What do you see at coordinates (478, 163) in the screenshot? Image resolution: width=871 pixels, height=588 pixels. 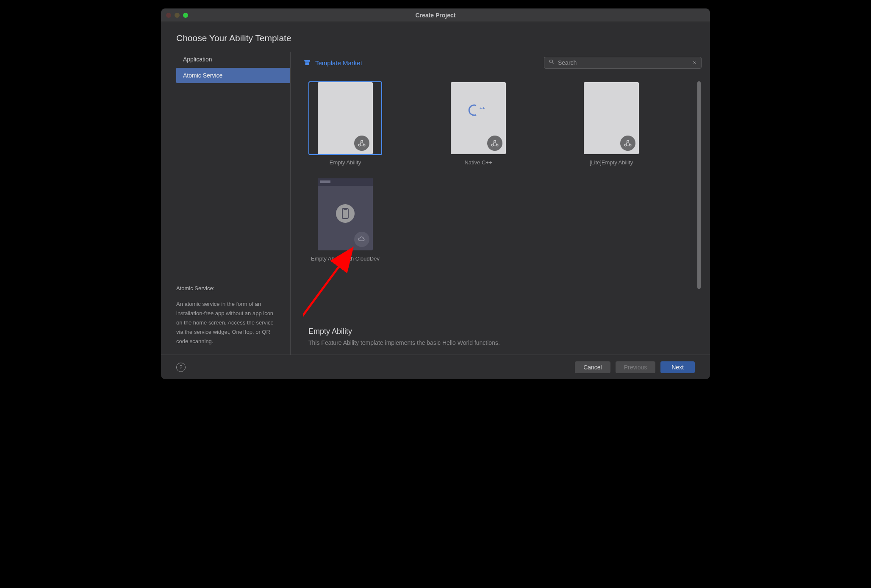 I see `template-label: Native C++` at bounding box center [478, 163].